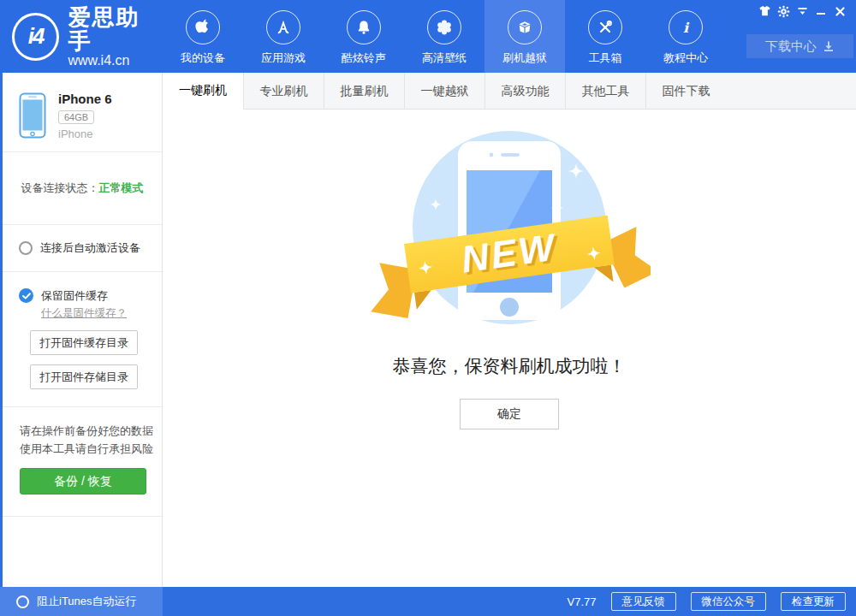 The image size is (856, 616). Describe the element at coordinates (729, 601) in the screenshot. I see `wechat-official-button: 微信公众号` at that location.